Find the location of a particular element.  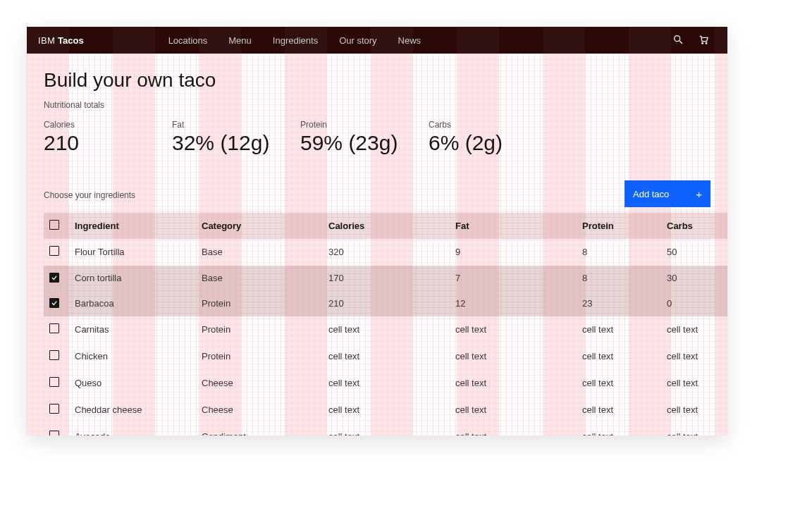

table-row: AvocadoCondimentcell textcell textcell t… is located at coordinates (386, 430).